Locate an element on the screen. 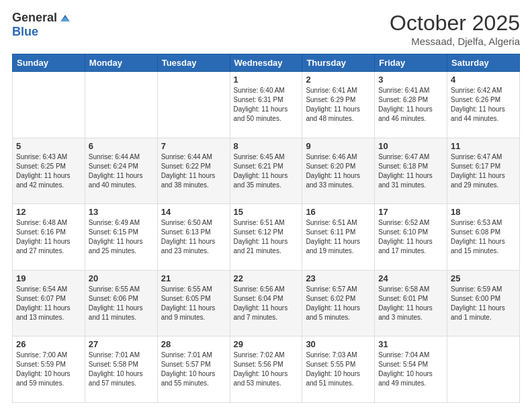  day-info: Sunrise: 6:46 AM Sunset: 6:20 PM Dayligh… is located at coordinates (339, 171).